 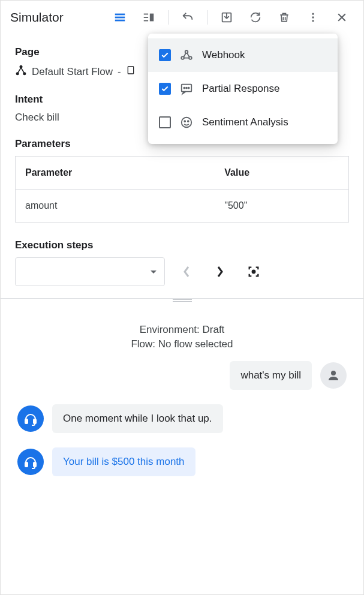 What do you see at coordinates (124, 462) in the screenshot?
I see `bot-bubble-link: Your bill is $500 this month` at bounding box center [124, 462].